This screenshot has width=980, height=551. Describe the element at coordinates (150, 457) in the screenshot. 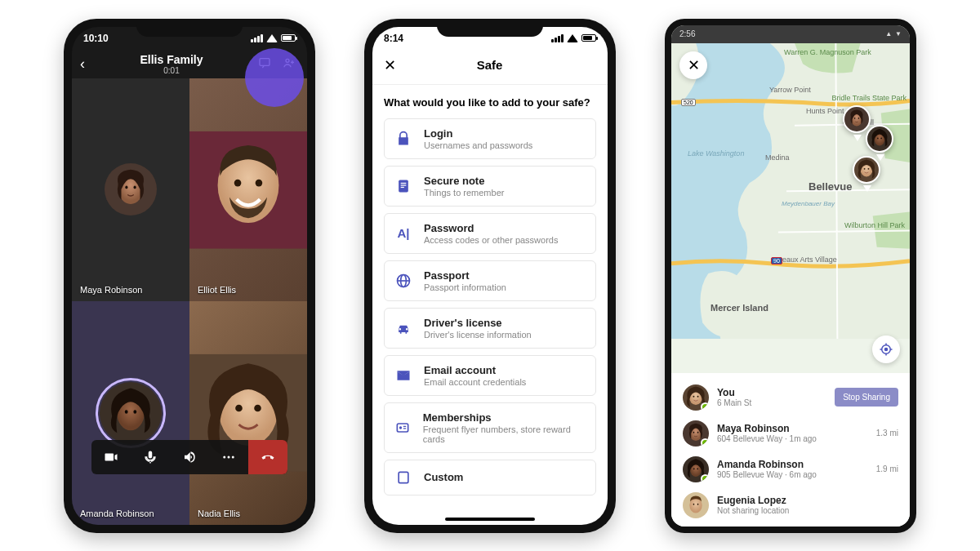

I see `mic-button` at that location.